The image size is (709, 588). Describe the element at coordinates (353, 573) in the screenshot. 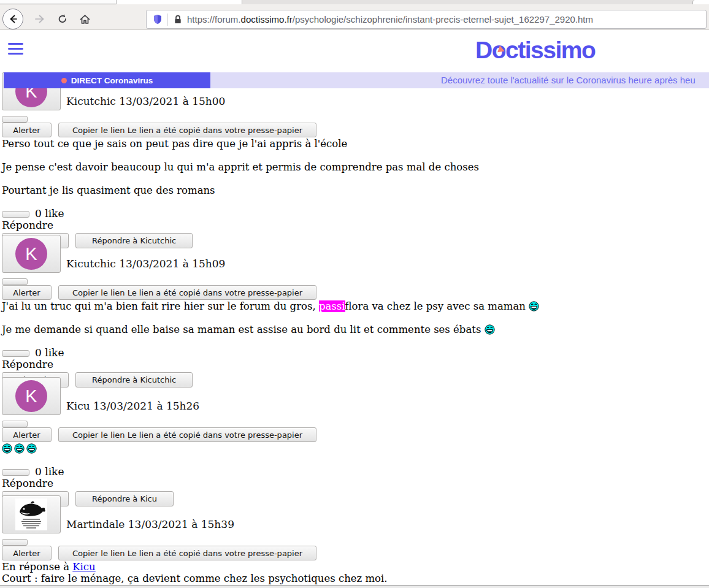

I see `post-text: En réponse à KicuCourt : faire le ménage…` at that location.